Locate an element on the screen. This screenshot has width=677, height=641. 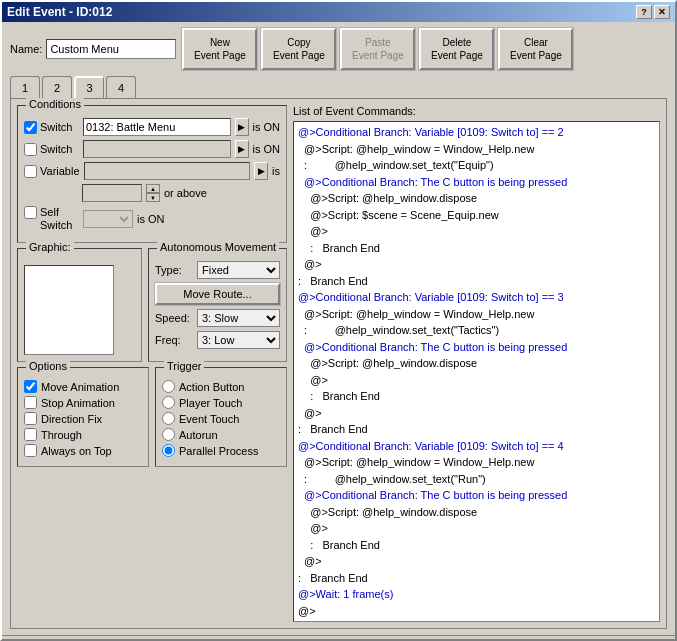
am-freq-label: Freq: is located at coordinates (174, 340).